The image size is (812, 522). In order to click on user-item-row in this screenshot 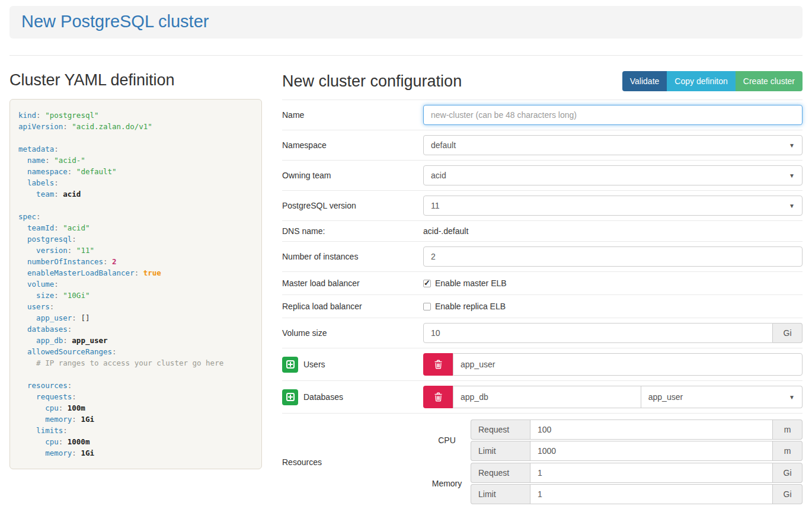, I will do `click(613, 364)`.